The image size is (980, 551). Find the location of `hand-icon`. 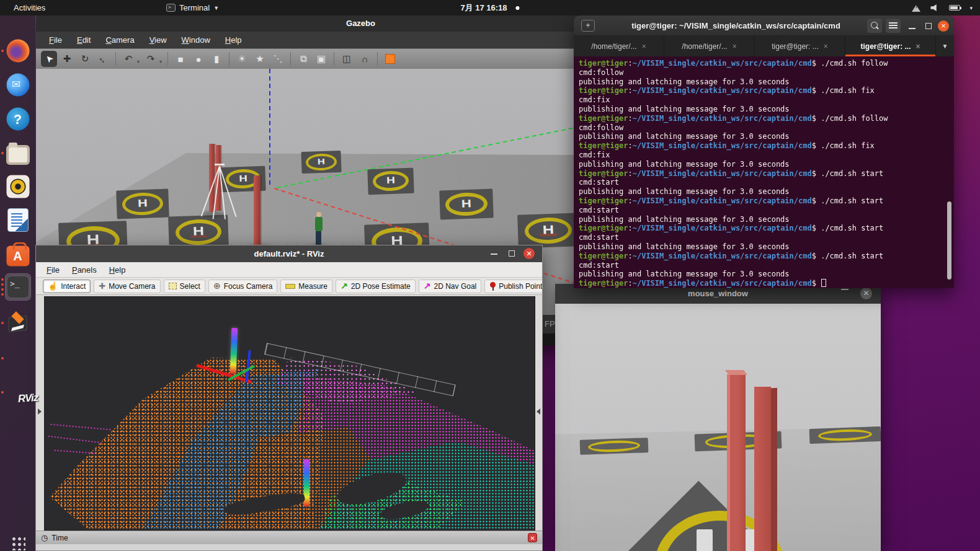

hand-icon is located at coordinates (53, 286).